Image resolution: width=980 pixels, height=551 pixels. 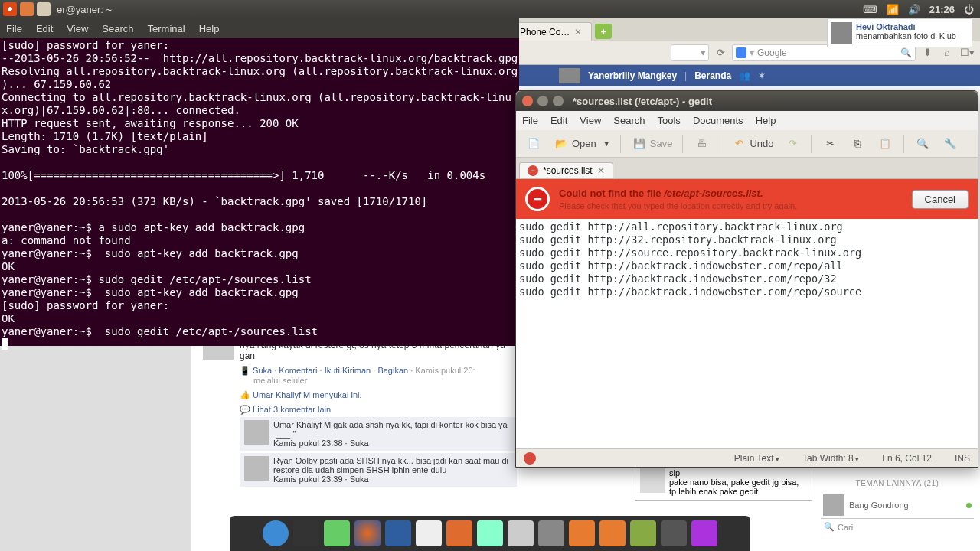 What do you see at coordinates (858, 144) in the screenshot?
I see `copy-icon: ⎘` at bounding box center [858, 144].